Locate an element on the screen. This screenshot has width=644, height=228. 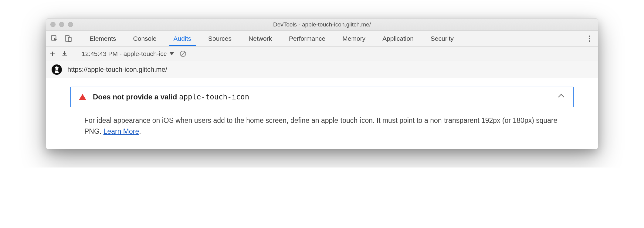
tested-url: https://apple-touch-icon.glitch.me/ is located at coordinates (117, 70).